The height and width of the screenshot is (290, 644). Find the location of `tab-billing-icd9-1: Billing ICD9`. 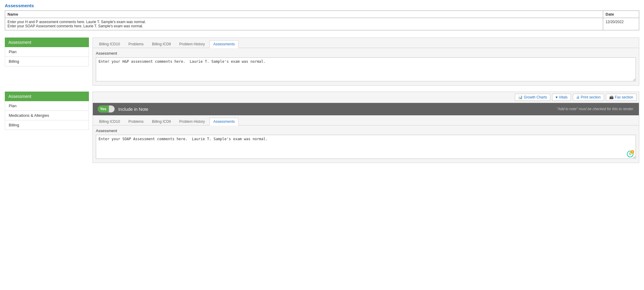

tab-billing-icd9-1: Billing ICD9 is located at coordinates (162, 44).